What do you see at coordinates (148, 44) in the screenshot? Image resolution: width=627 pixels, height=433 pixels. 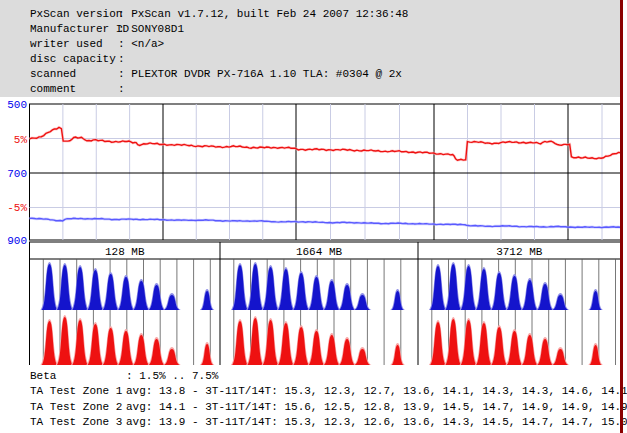 I see `info-value: <n/a>` at bounding box center [148, 44].